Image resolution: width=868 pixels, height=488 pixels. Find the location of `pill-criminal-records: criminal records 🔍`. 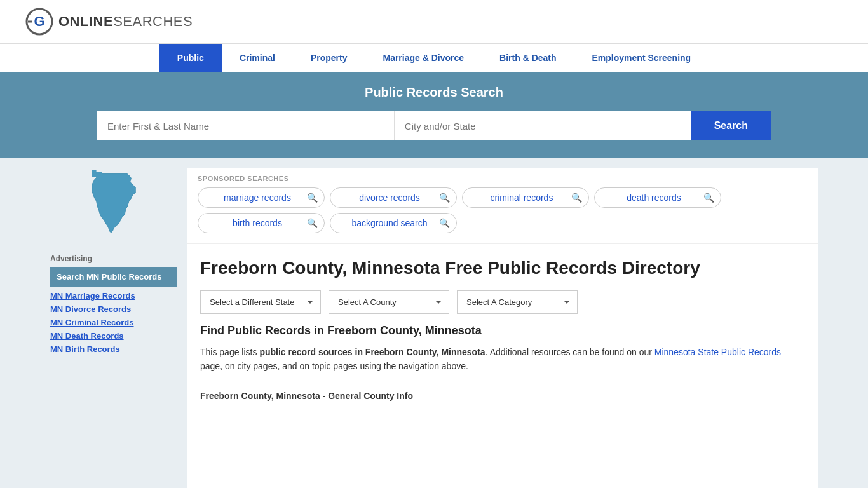

pill-criminal-records: criminal records 🔍 is located at coordinates (526, 198).